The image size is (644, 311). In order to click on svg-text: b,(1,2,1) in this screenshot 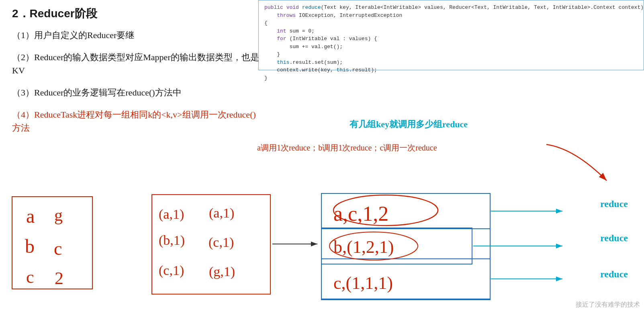, I will do `click(364, 247)`.